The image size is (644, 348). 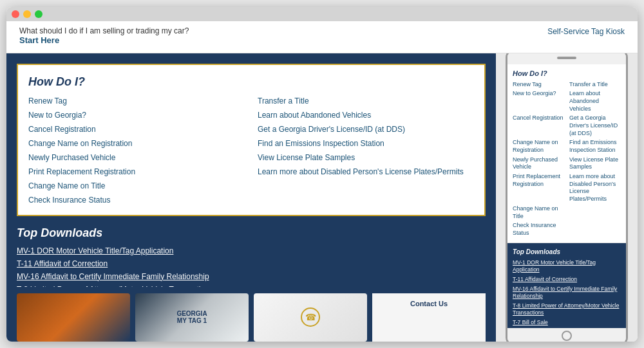 I want to click on mobile-speaker, so click(x=567, y=58).